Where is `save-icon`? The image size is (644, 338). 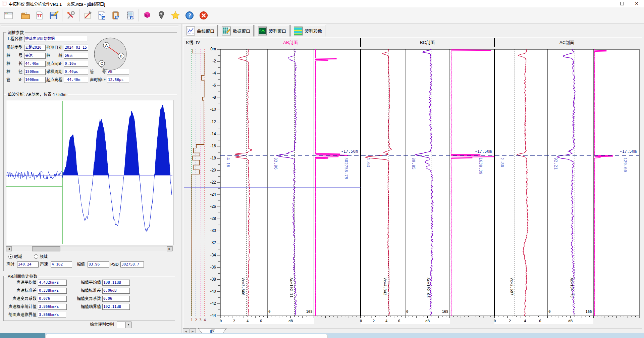 save-icon is located at coordinates (54, 15).